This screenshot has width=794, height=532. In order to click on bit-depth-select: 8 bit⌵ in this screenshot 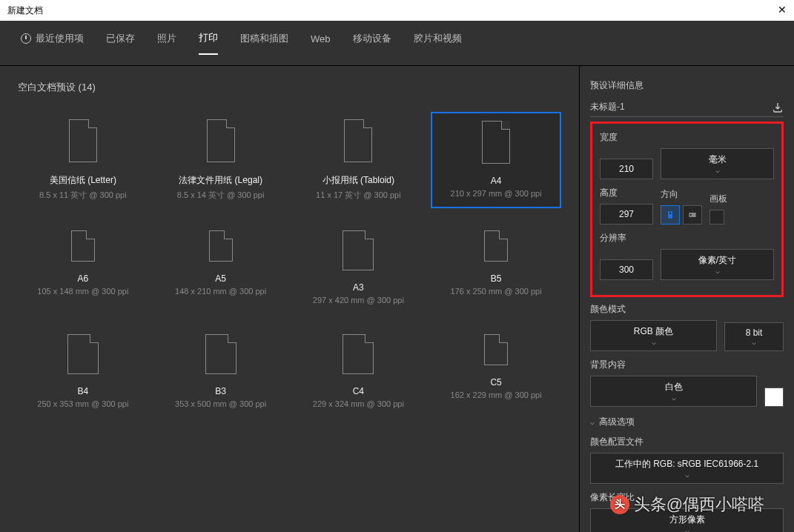, I will do `click(754, 336)`.